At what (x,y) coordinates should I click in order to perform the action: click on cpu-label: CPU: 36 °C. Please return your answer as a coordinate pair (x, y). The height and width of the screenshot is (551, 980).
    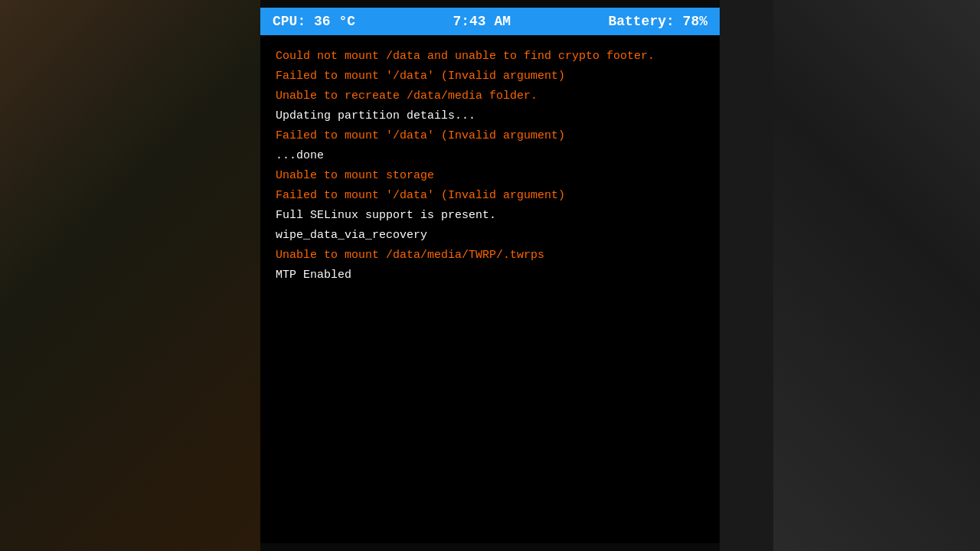
    Looking at the image, I should click on (314, 21).